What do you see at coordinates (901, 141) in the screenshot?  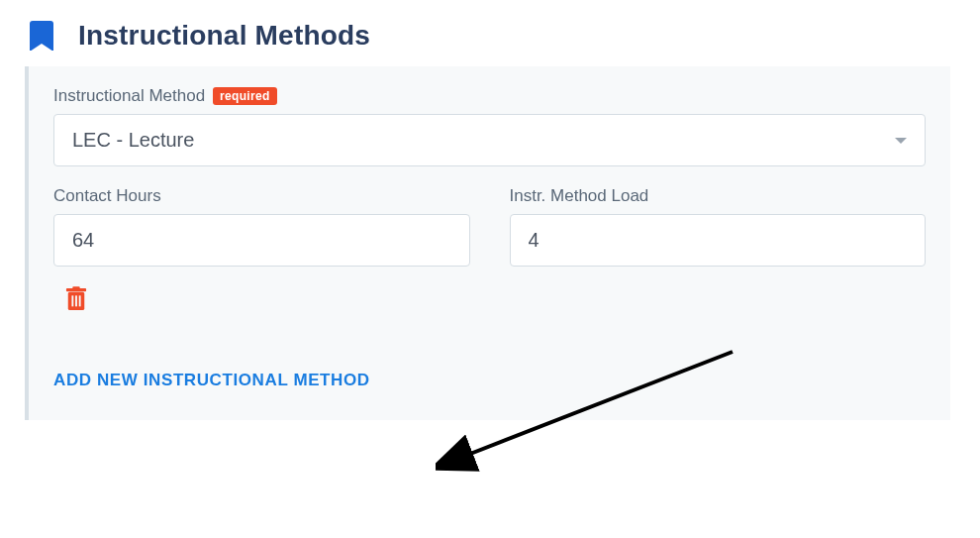 I see `chevron-down-icon` at bounding box center [901, 141].